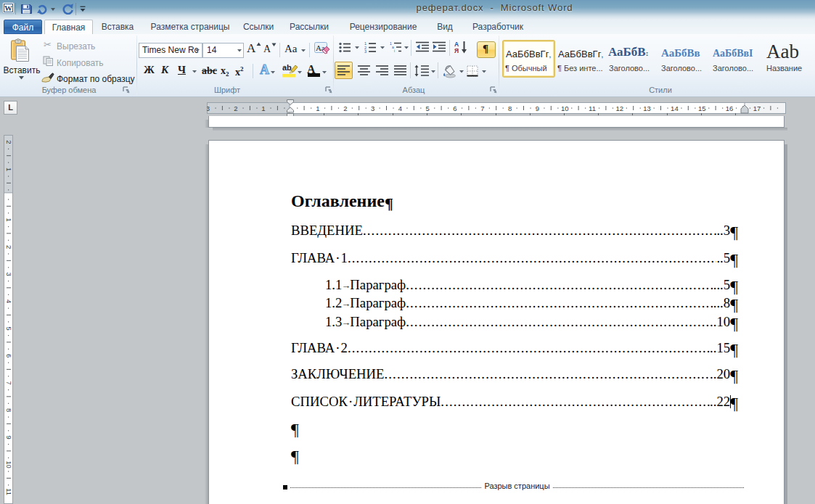 This screenshot has width=815, height=504. What do you see at coordinates (647, 109) in the screenshot?
I see `svg-text: 13` at bounding box center [647, 109].